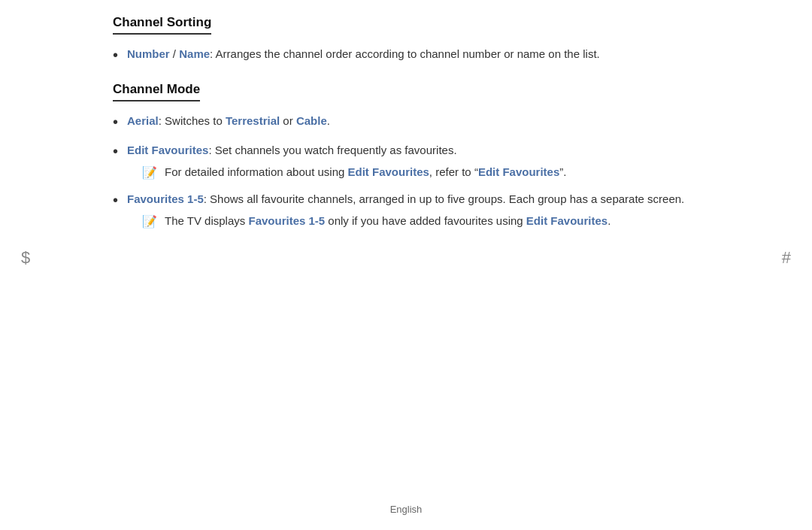 The image size is (812, 530). Describe the element at coordinates (454, 171) in the screenshot. I see `note-middle: , refer to “` at that location.